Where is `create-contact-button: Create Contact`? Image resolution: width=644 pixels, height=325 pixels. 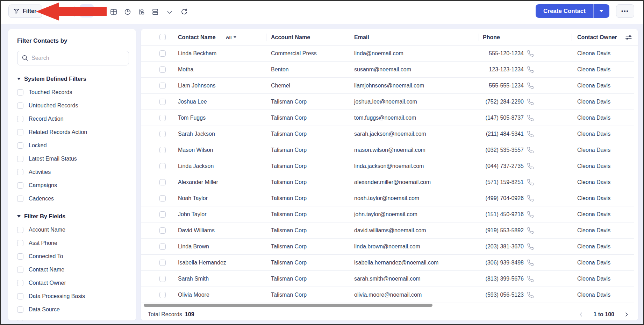 create-contact-button: Create Contact is located at coordinates (564, 11).